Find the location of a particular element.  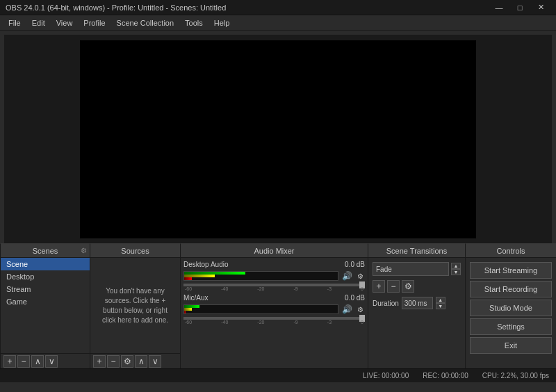

sources-panel-header: Sources is located at coordinates (135, 251).